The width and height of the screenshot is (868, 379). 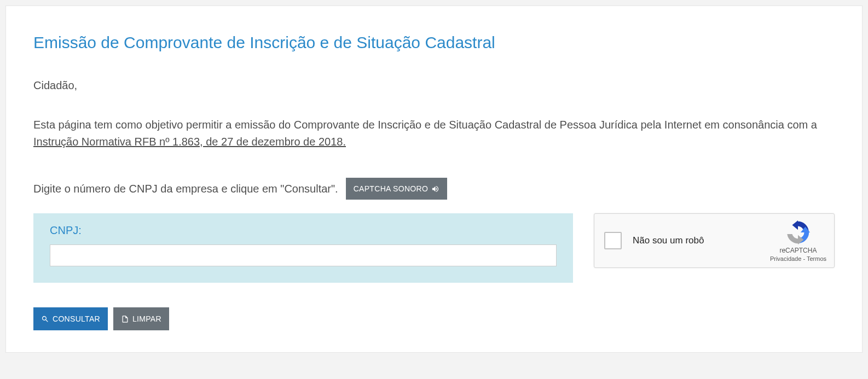 What do you see at coordinates (798, 259) in the screenshot?
I see `recaptcha-links: Privacidade - Termos` at bounding box center [798, 259].